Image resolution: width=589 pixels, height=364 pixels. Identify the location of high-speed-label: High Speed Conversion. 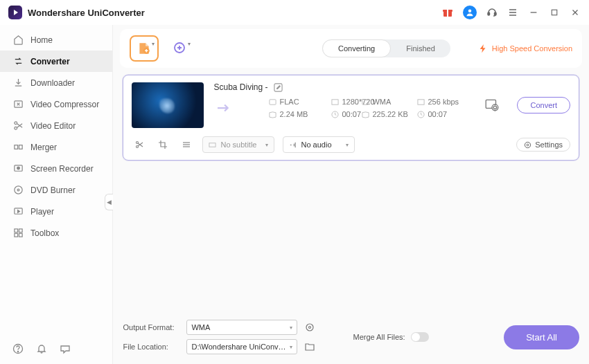
(532, 48).